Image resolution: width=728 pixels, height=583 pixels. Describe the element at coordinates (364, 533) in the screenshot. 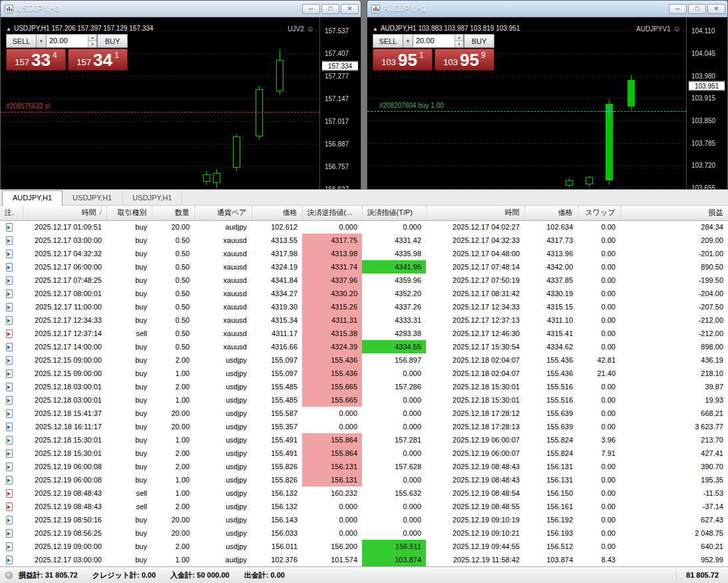

I see `trade-row: 2025.12.19 08:56:25buy20.00usdjpy156.033…` at that location.